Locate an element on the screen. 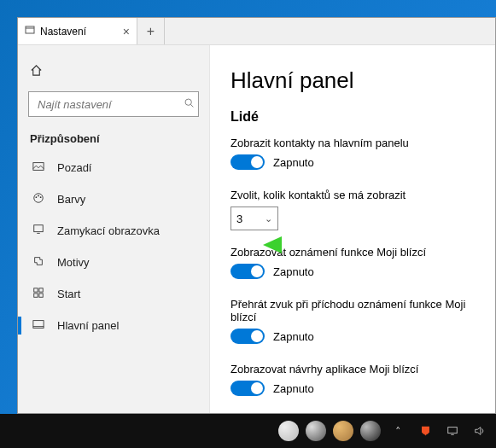 The height and width of the screenshot is (448, 496). tab-title: Nastavení is located at coordinates (63, 32).